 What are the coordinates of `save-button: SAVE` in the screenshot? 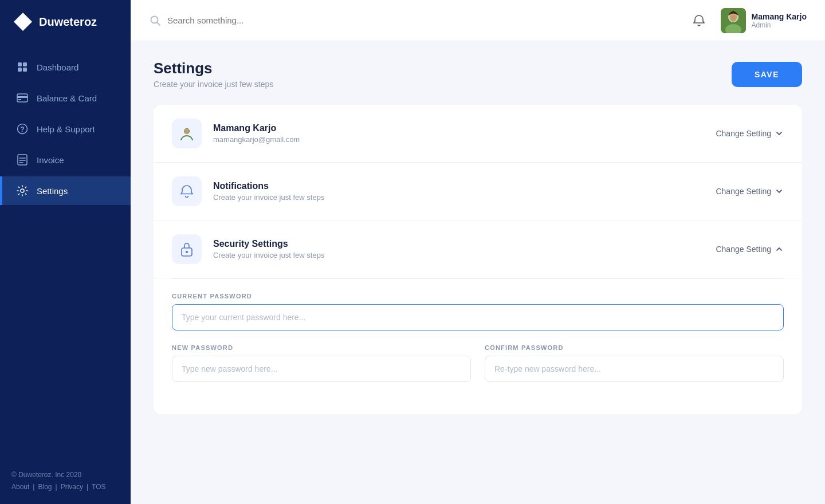 It's located at (767, 74).